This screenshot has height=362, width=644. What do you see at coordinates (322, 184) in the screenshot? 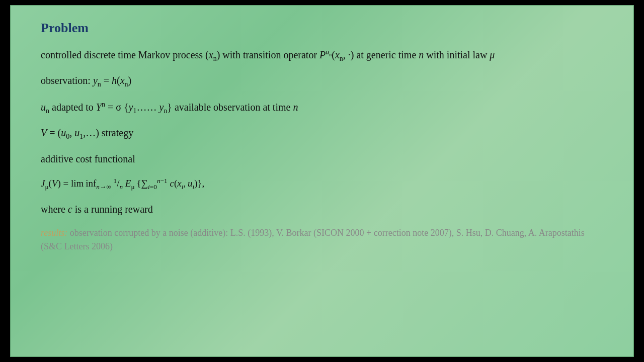
I see `line-formula: Jμ(V) = lim infn→∞ 1/n Eμ {∑i=0n−1 c(xi,…` at bounding box center [322, 184].